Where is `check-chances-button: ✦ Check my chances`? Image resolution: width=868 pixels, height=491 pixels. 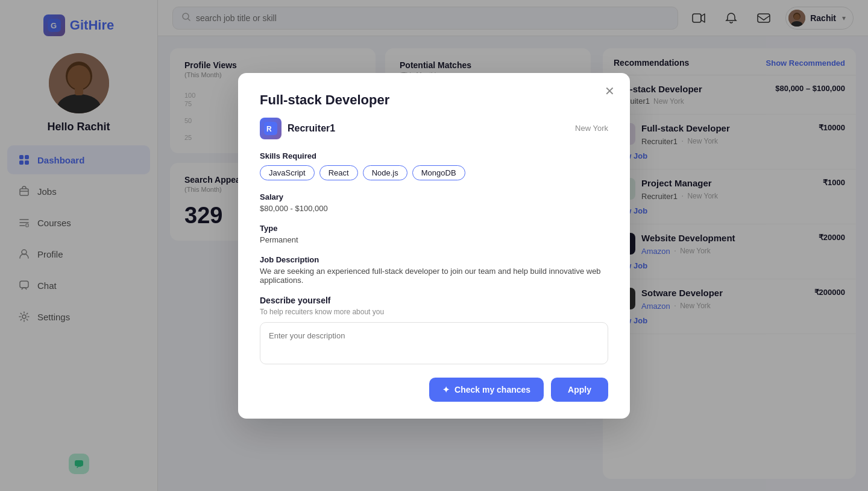 check-chances-button: ✦ Check my chances is located at coordinates (486, 390).